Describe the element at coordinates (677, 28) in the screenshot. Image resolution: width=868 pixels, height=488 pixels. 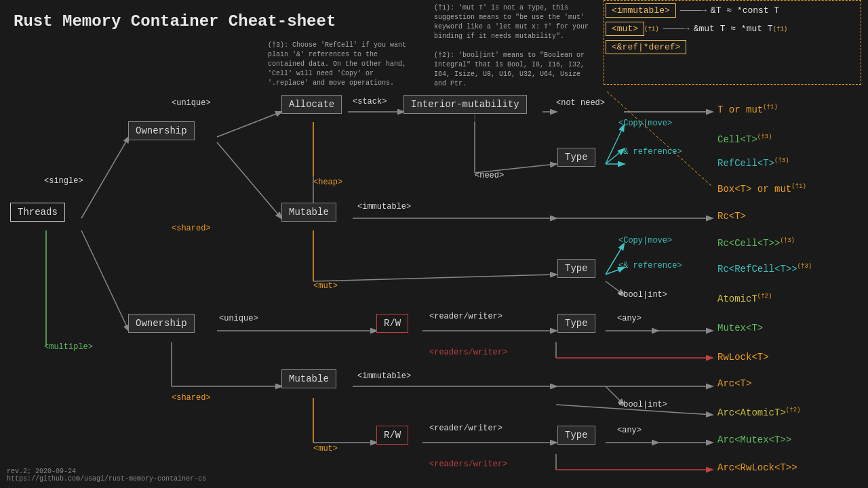
I see `arrow-icon2: ————→` at that location.